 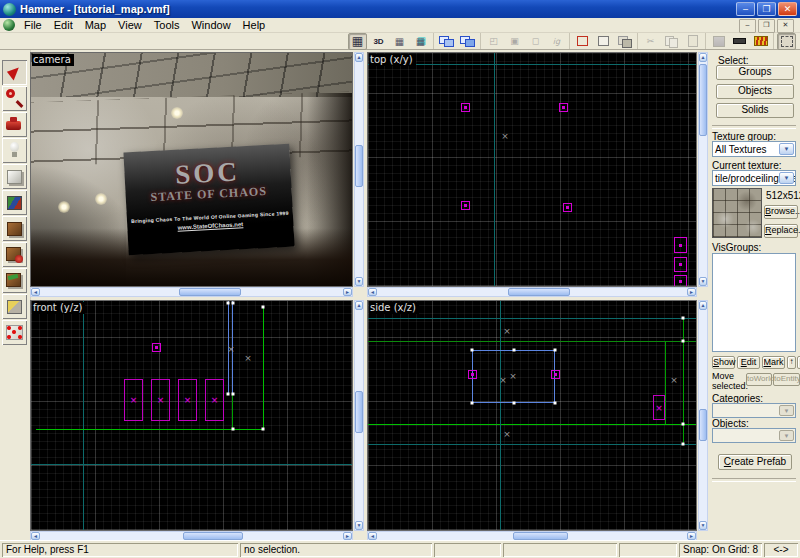 I want to click on toggle-grid-icon: ▦, so click(x=358, y=42).